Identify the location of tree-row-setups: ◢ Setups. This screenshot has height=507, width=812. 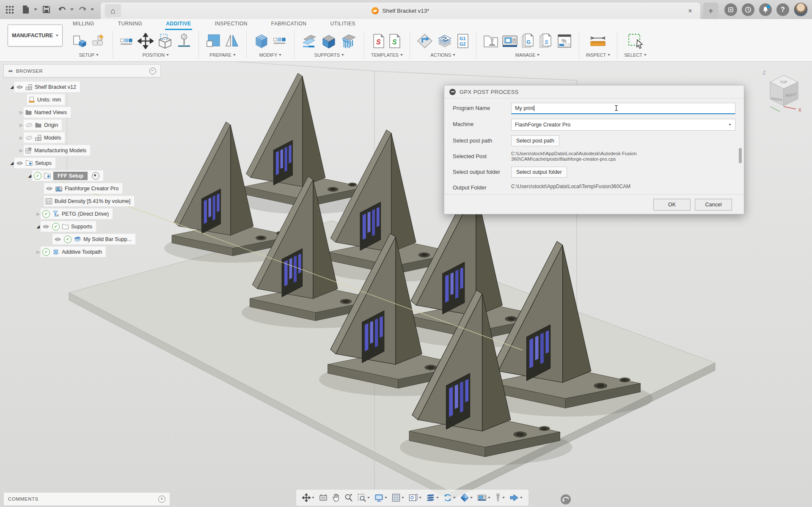
(82, 163).